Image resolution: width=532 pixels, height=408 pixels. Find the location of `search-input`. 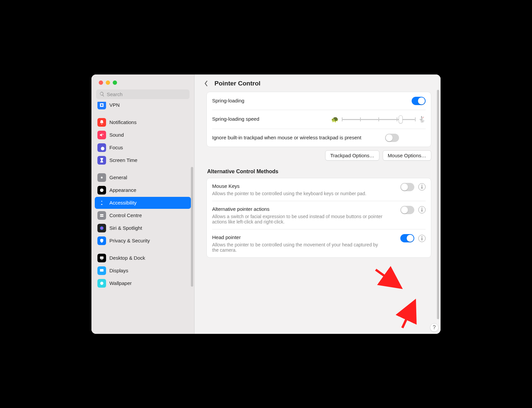

search-input is located at coordinates (146, 94).